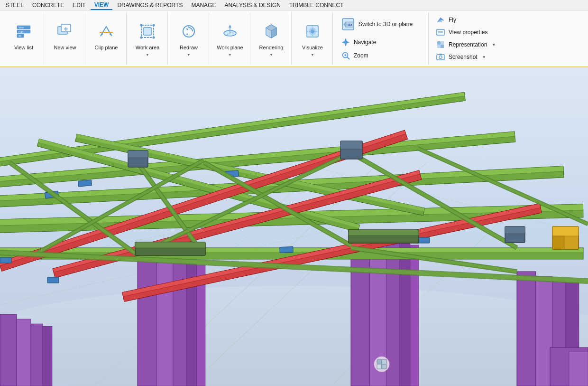 This screenshot has height=386, width=588. Describe the element at coordinates (230, 38) in the screenshot. I see `work-plane-button: Work plane ▼` at that location.